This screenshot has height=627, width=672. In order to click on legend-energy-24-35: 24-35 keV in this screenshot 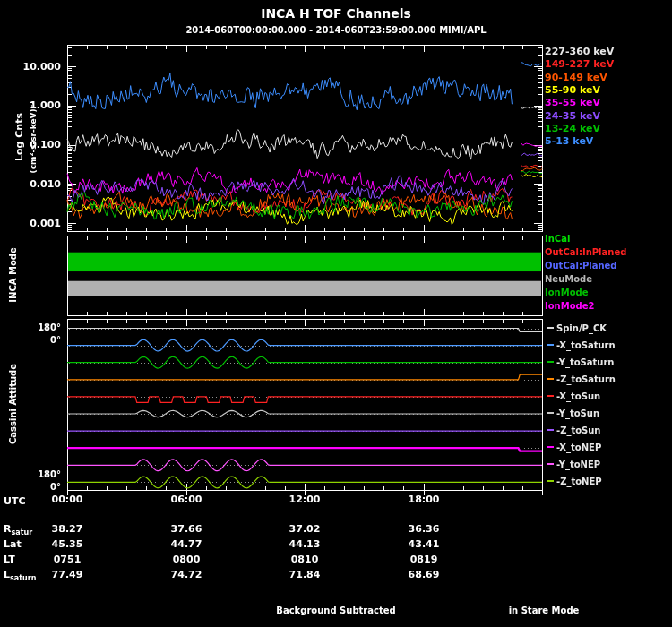, I will do `click(573, 116)`.